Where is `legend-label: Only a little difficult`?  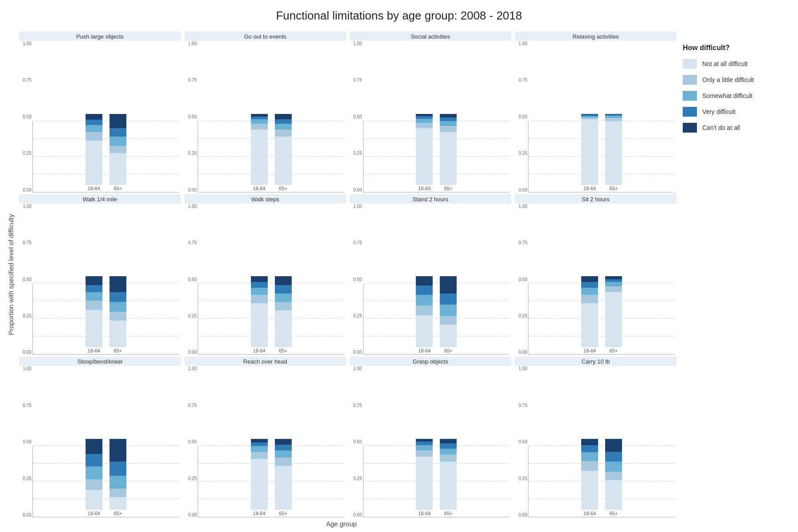 legend-label: Only a little difficult is located at coordinates (728, 80).